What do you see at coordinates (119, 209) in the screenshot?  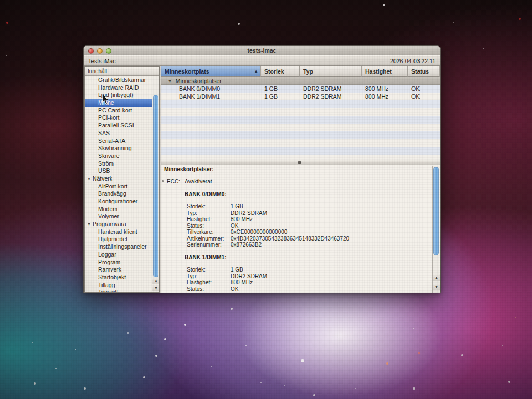 I see `sidebar-item-modem: Modem` at bounding box center [119, 209].